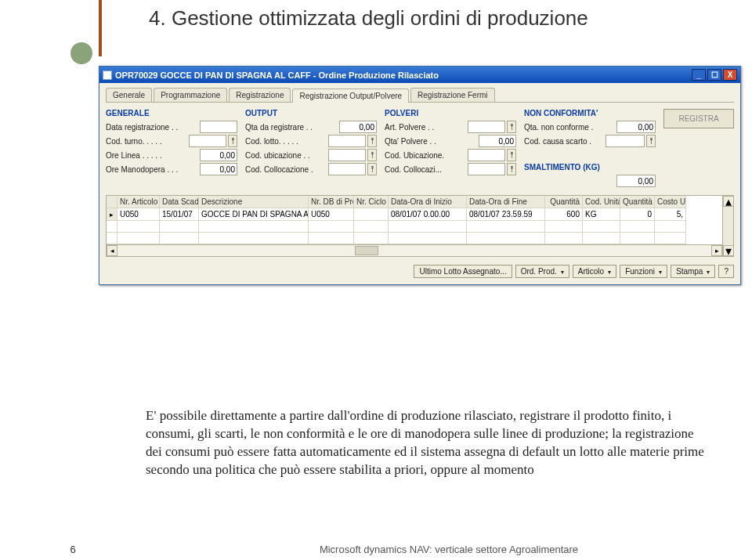  What do you see at coordinates (595, 271) in the screenshot?
I see `btn-articolo: Articolo` at bounding box center [595, 271].